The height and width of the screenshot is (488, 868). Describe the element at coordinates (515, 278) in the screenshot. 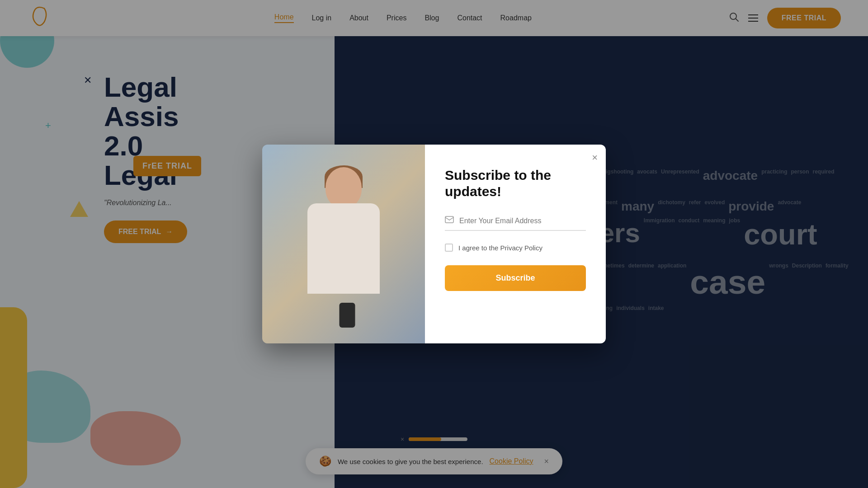

I see `subscribe-button: Subscribe` at that location.